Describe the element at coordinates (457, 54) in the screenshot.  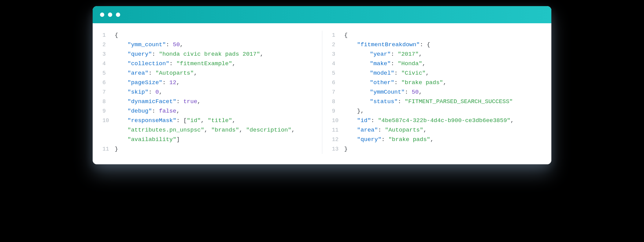
I see `code-content: "year": "2017",` at that location.